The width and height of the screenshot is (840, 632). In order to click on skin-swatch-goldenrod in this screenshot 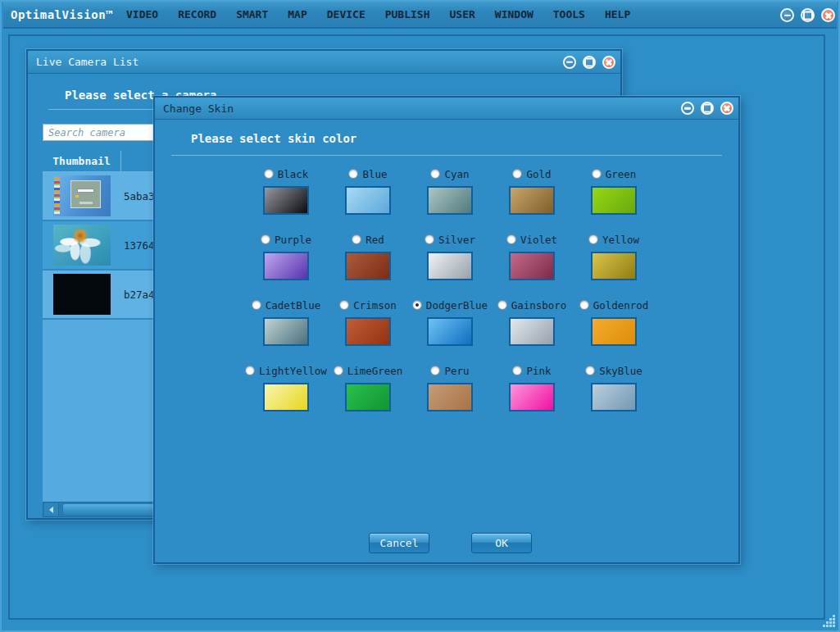, I will do `click(614, 331)`.